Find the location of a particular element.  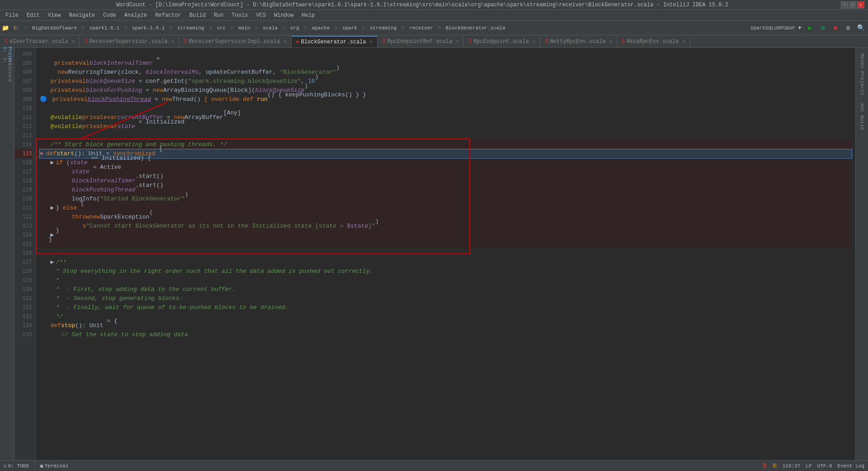

menu-tools: Tools is located at coordinates (240, 15).